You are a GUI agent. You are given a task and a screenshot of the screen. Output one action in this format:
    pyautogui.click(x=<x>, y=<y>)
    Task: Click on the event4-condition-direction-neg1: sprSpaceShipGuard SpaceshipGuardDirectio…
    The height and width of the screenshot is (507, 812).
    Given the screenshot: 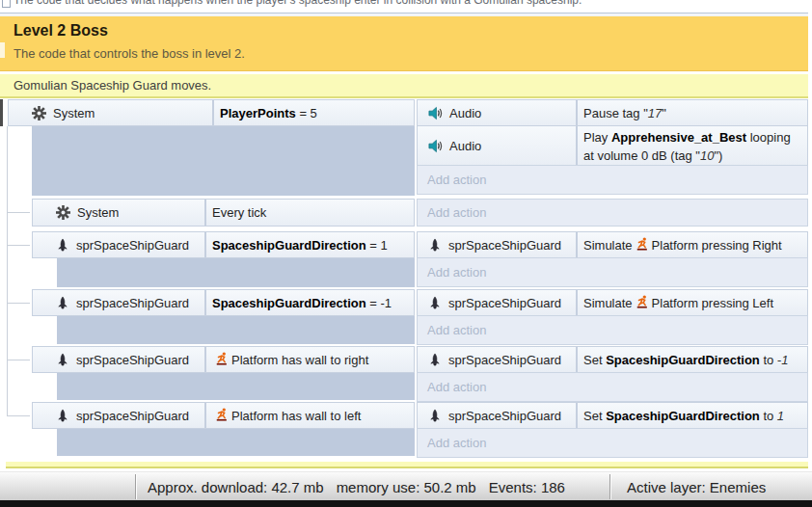 What is the action you would take?
    pyautogui.click(x=224, y=303)
    